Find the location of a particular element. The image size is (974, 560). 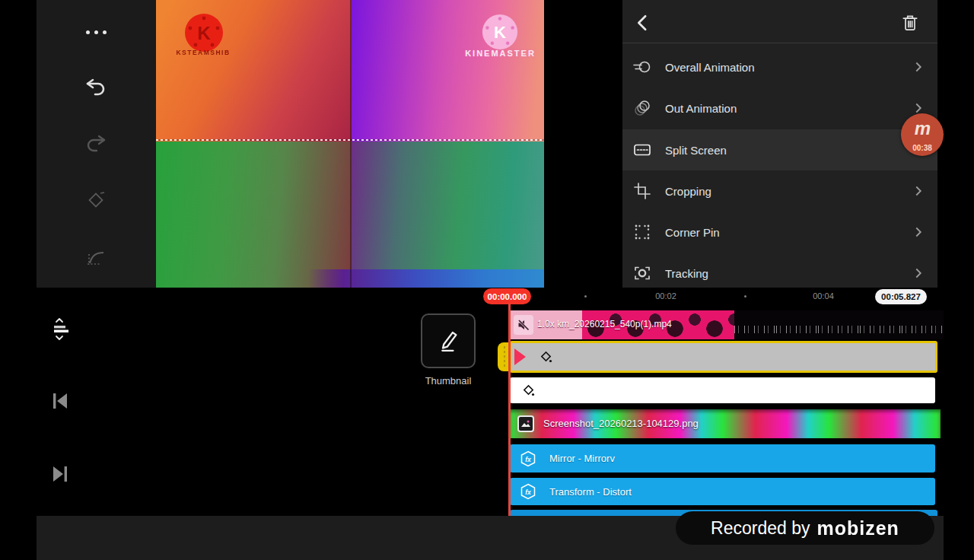

option-corner-pin: Corner Pin is located at coordinates (780, 232).